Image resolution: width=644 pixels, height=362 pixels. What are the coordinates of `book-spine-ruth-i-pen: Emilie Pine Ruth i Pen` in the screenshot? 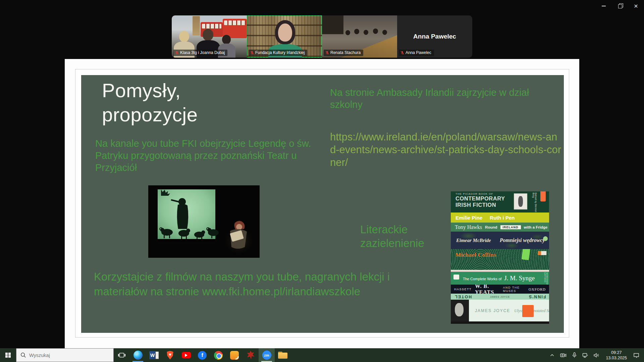 It's located at (500, 218).